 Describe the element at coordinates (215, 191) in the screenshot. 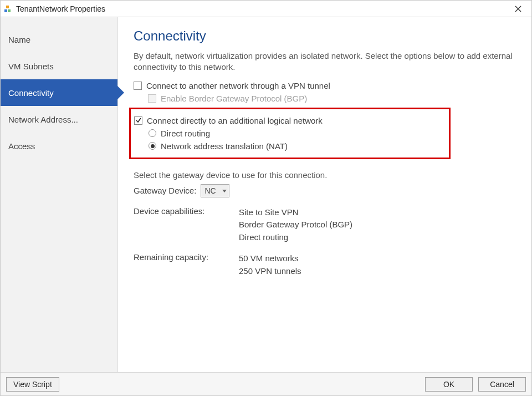

I see `gateway-device-select: NC` at that location.